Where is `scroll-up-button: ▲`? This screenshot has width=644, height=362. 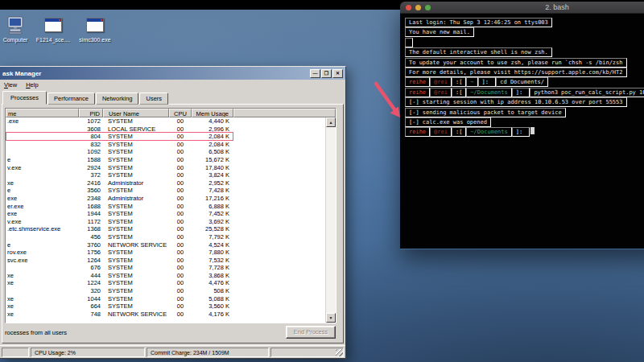
scroll-up-button: ▲ is located at coordinates (331, 122).